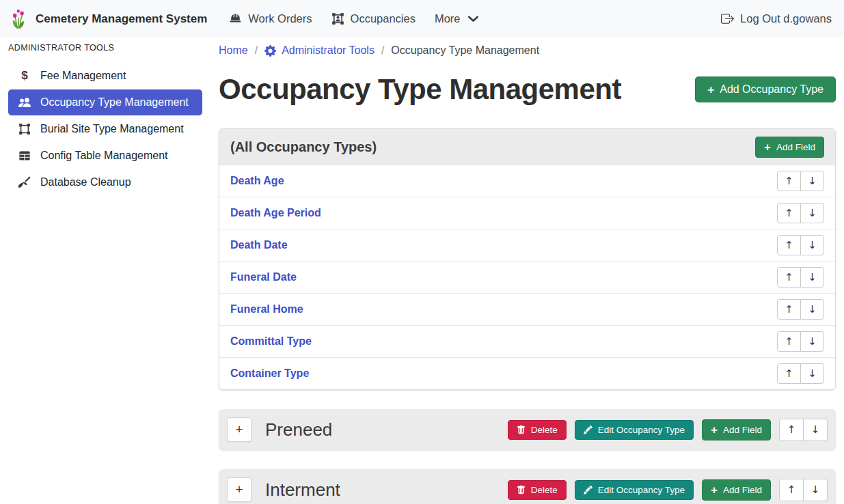 The height and width of the screenshot is (504, 844). I want to click on nav-item-more: More, so click(457, 19).